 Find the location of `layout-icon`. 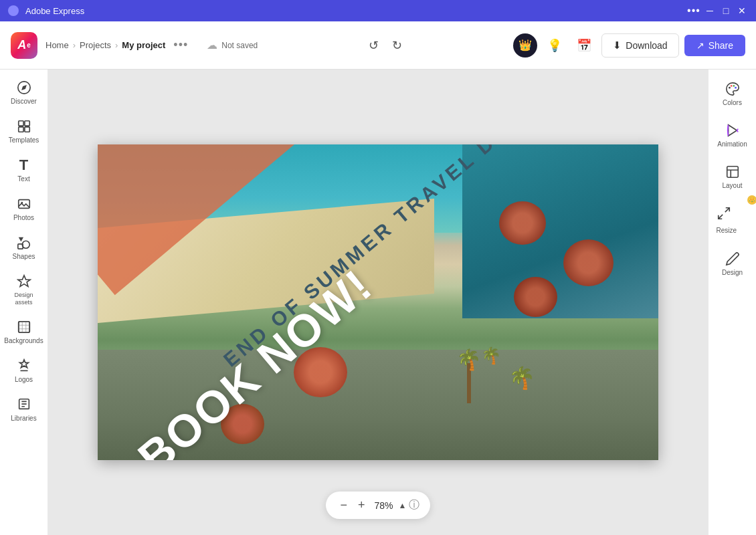

layout-icon is located at coordinates (733, 172).